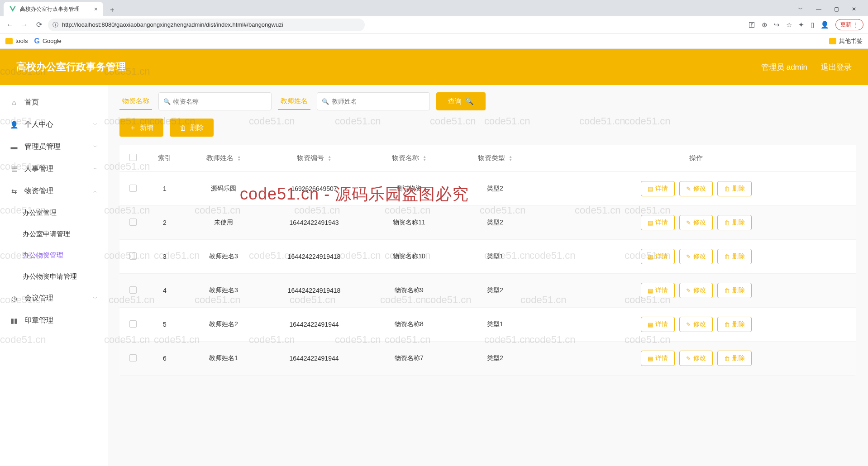  I want to click on site-info-icon: ⓘ, so click(55, 25).